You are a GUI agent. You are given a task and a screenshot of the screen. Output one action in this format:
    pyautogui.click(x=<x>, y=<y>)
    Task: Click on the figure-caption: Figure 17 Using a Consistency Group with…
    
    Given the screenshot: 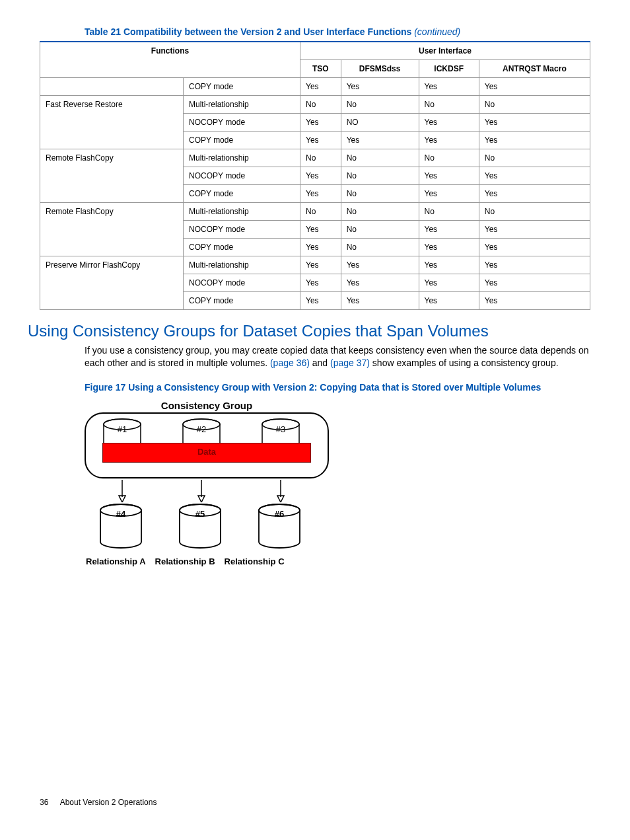 What is the action you would take?
    pyautogui.click(x=315, y=387)
    